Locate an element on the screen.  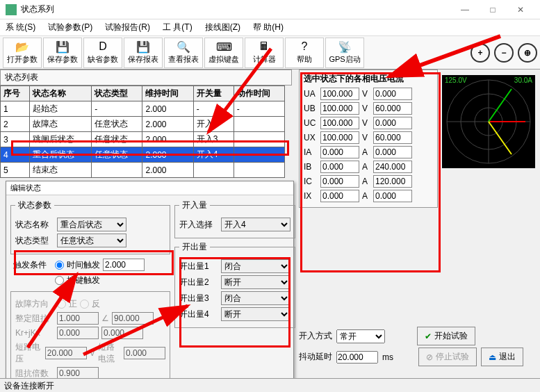
menubar: 系 统(S) 试验参数(P) 试验报告(R) 工 具(T) 接线图(Z) 帮 助… is located at coordinates (270, 28).